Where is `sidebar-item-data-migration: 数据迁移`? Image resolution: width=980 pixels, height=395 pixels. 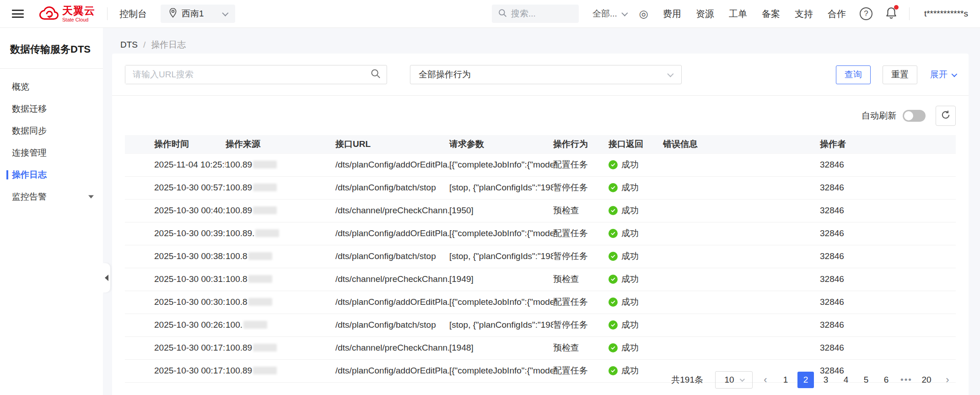
sidebar-item-data-migration: 数据迁移 is located at coordinates (51, 109).